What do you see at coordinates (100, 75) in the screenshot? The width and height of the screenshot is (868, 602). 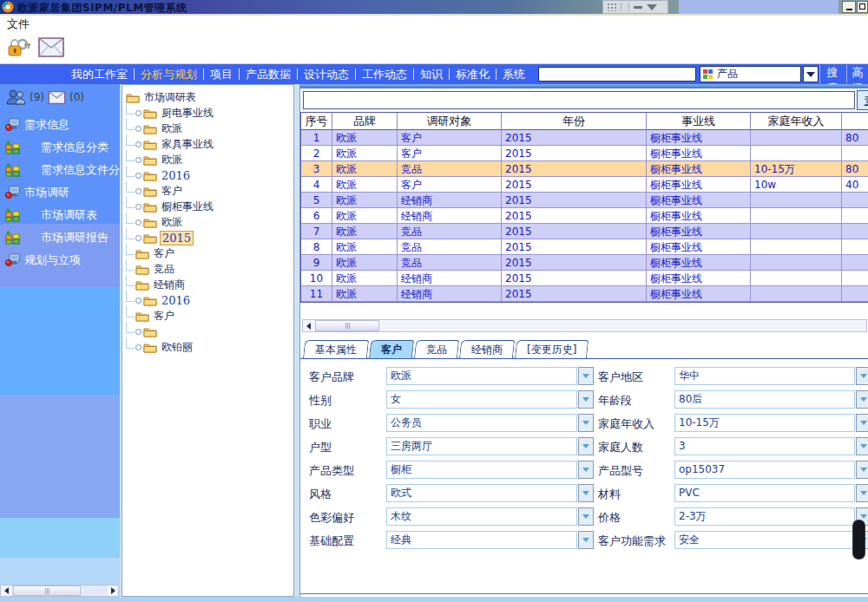 I see `nav-item: 我的工作室` at bounding box center [100, 75].